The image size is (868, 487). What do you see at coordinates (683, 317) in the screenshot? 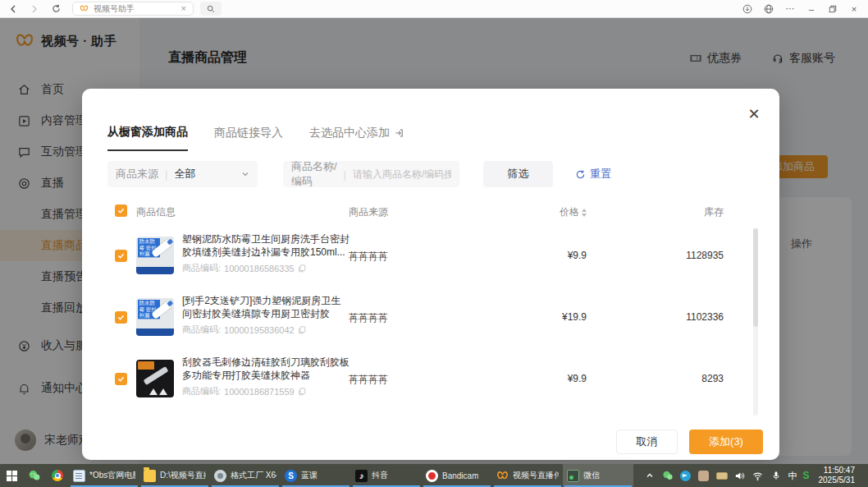
I see `product-stock: 1102336` at bounding box center [683, 317].